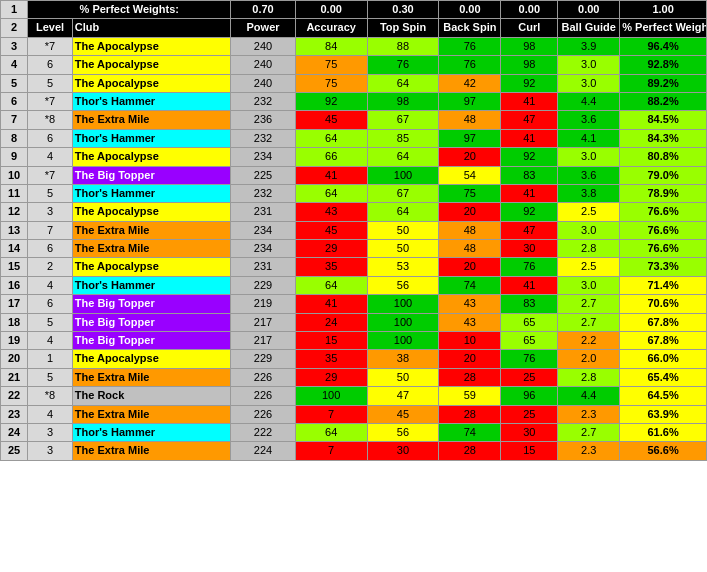 The width and height of the screenshot is (707, 572). Describe the element at coordinates (589, 193) in the screenshot. I see `ballguide-cell: 3.8` at that location.